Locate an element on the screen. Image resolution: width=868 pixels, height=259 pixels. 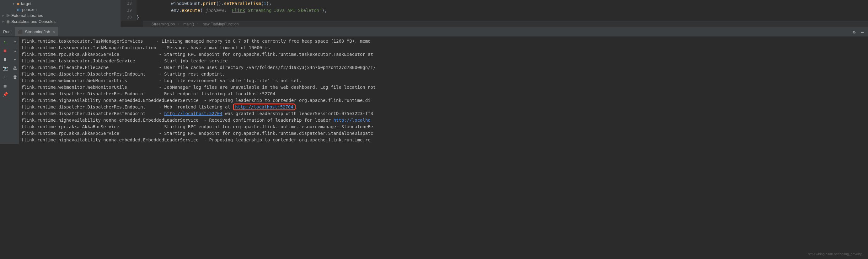
console-line: flink.runtime.taskexecutor.TaskManagerSe… is located at coordinates (443, 41).